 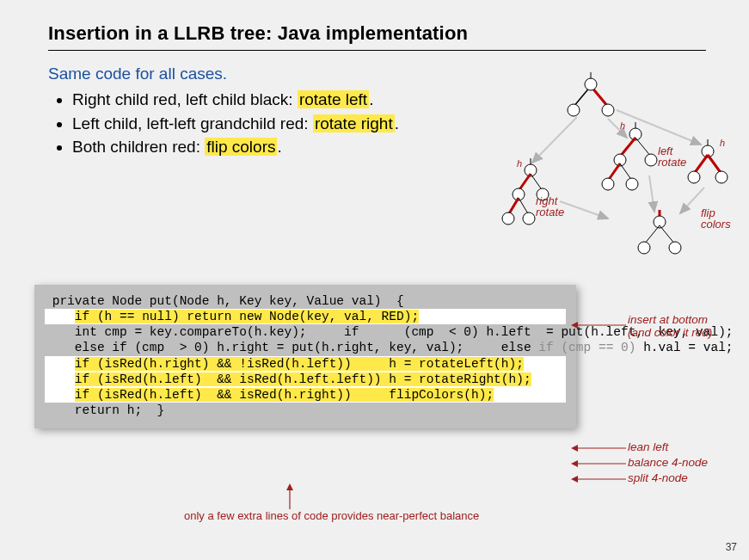 I want to click on code-line: return h;, so click(x=93, y=410).